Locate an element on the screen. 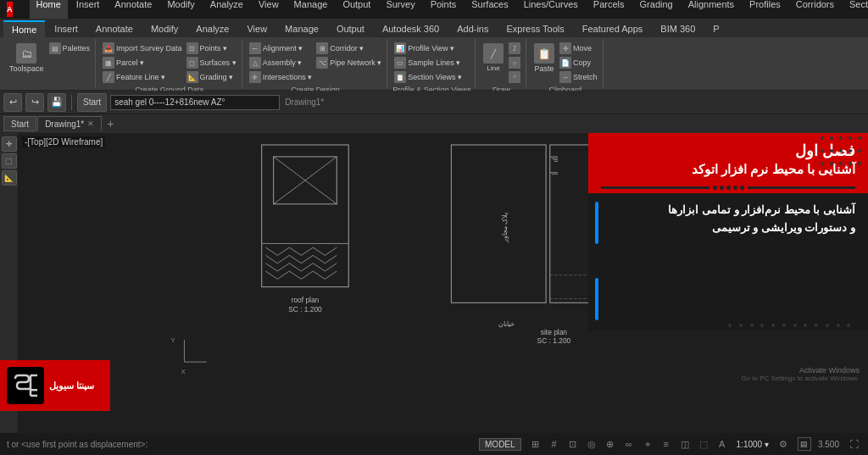 This screenshot has width=868, height=455. alignment-icon: ─ is located at coordinates (255, 48).